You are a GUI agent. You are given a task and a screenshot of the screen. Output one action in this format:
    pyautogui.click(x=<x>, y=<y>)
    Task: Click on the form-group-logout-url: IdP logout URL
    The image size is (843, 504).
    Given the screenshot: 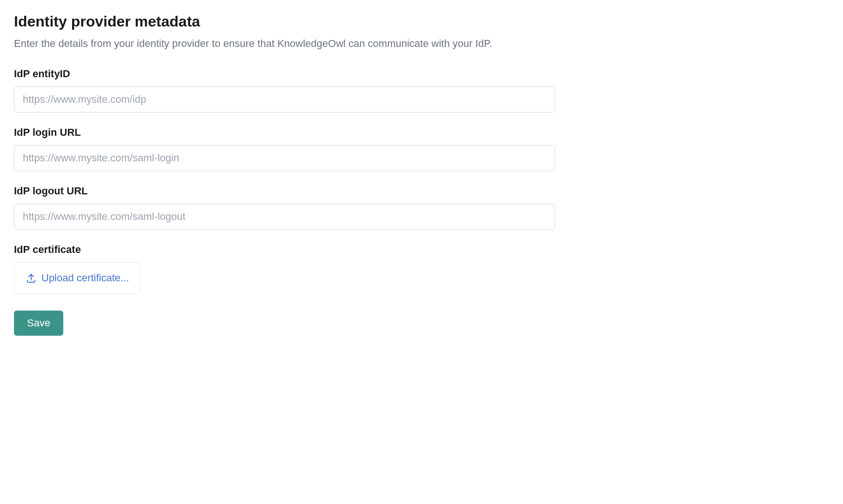 What is the action you would take?
    pyautogui.click(x=422, y=207)
    